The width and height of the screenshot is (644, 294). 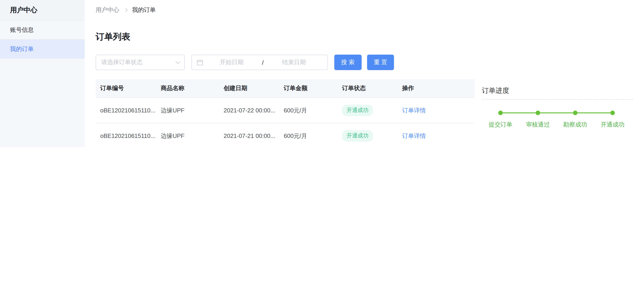 What do you see at coordinates (558, 91) in the screenshot?
I see `progress-title: 订单进度` at bounding box center [558, 91].